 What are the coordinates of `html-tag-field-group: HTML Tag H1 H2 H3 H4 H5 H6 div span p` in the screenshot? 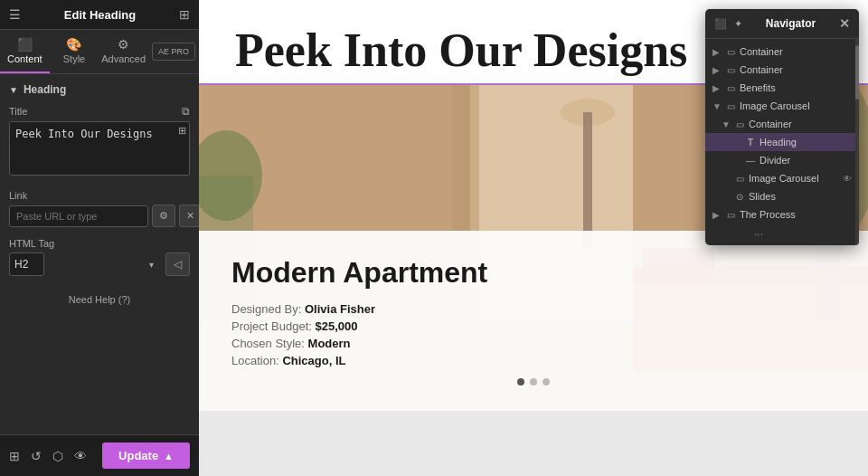 It's located at (99, 257).